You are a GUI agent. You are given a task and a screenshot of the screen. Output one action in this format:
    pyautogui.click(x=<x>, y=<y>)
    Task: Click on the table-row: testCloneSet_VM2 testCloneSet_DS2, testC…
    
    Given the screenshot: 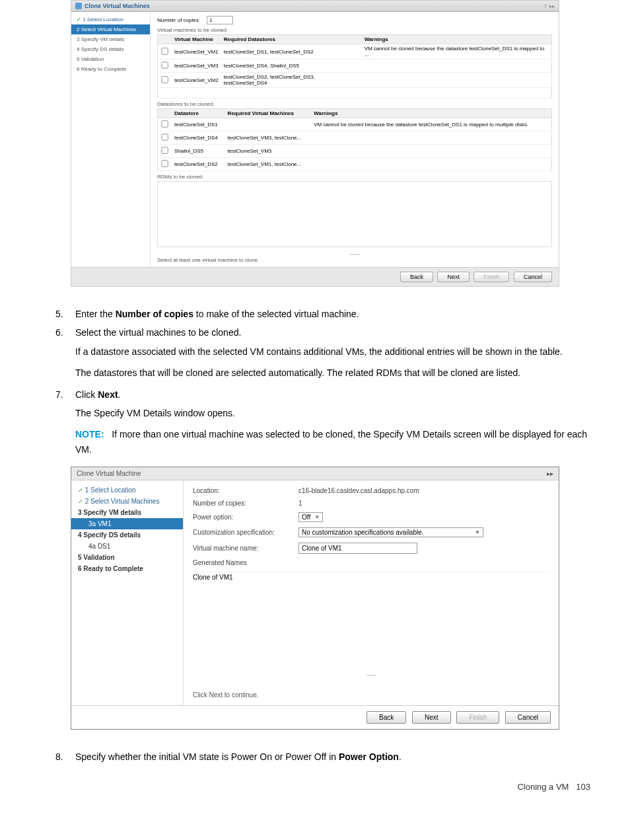 What is the action you would take?
    pyautogui.click(x=355, y=81)
    